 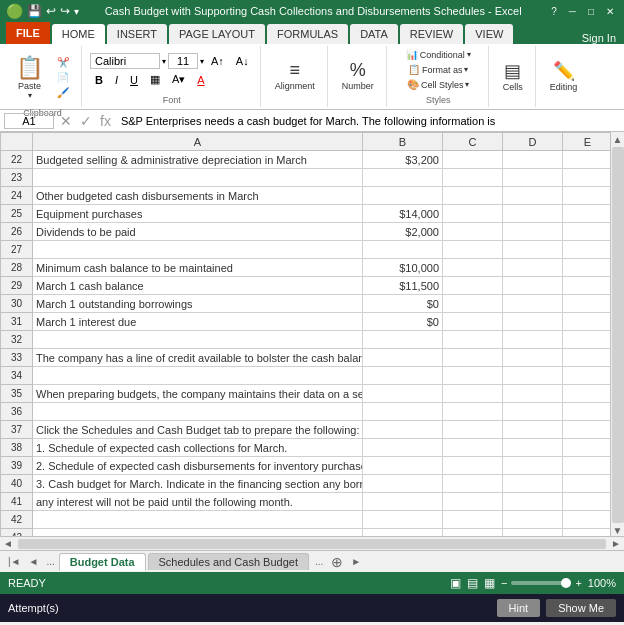 I want to click on cell-29-E, so click(x=587, y=286).